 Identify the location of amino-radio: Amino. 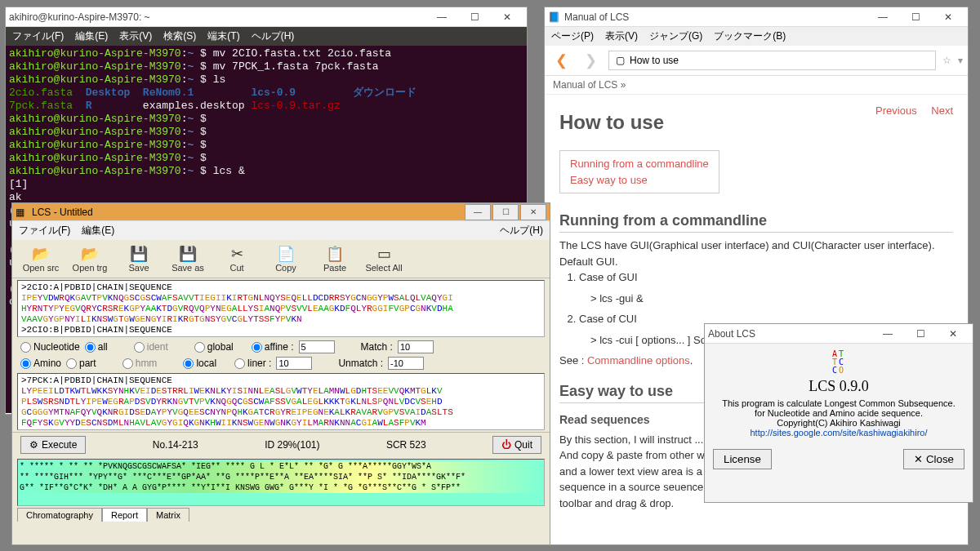
(41, 363).